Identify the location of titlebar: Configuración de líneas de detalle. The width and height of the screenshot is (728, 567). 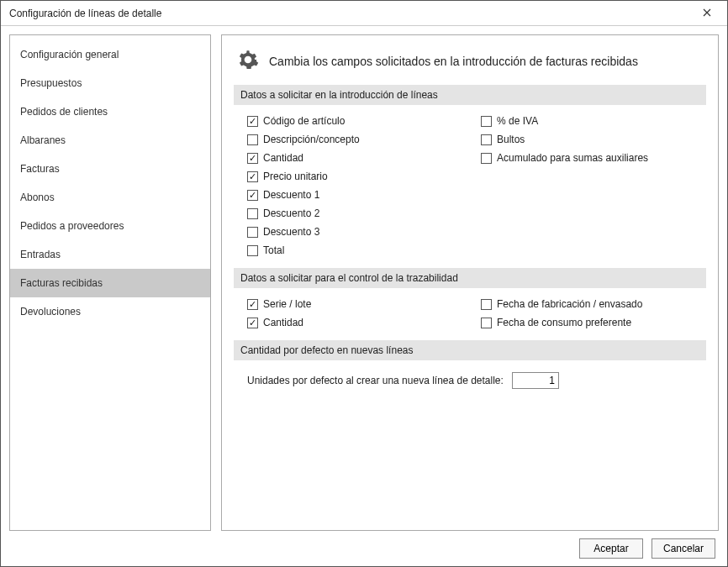
(364, 13).